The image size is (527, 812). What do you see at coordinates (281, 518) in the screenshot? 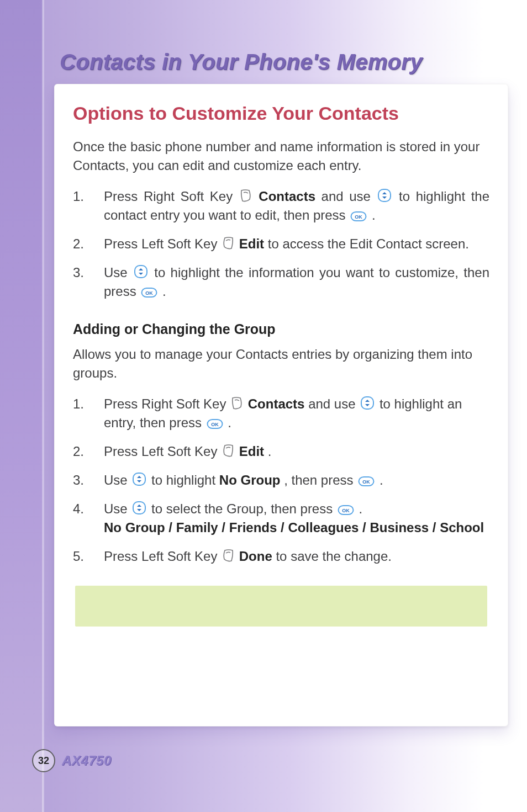
I see `step-2-4: Use to select the Group, then press OK .…` at bounding box center [281, 518].